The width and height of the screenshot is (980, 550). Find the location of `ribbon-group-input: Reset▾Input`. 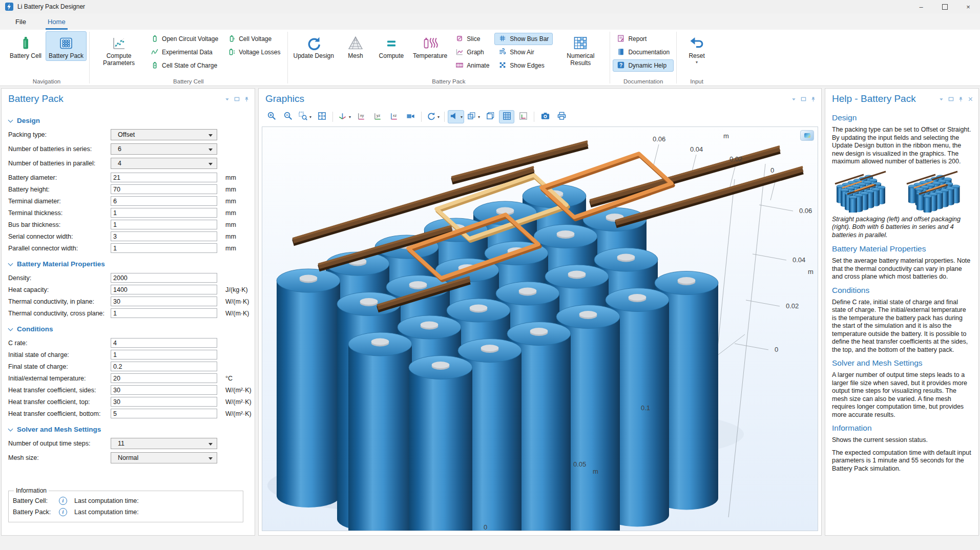

ribbon-group-input: Reset▾Input is located at coordinates (697, 57).